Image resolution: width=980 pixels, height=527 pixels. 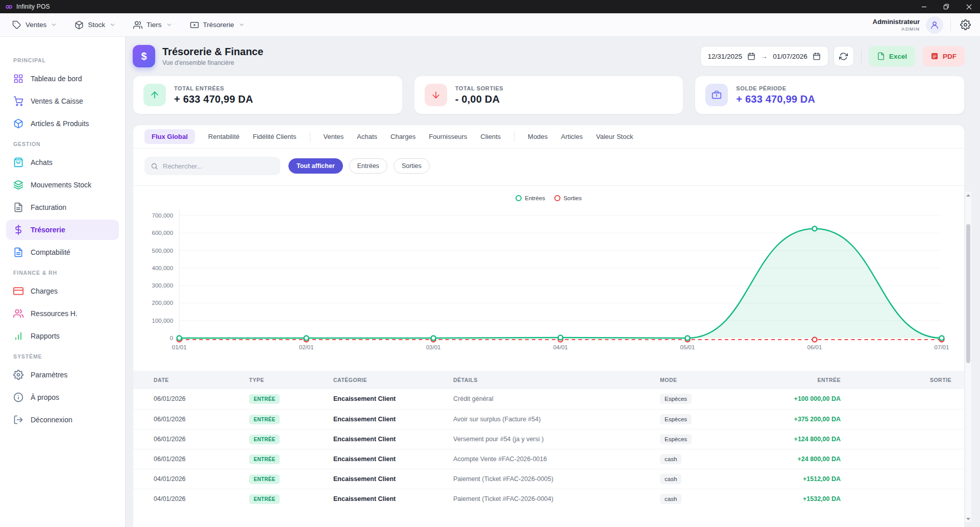 I want to click on search-input, so click(x=218, y=166).